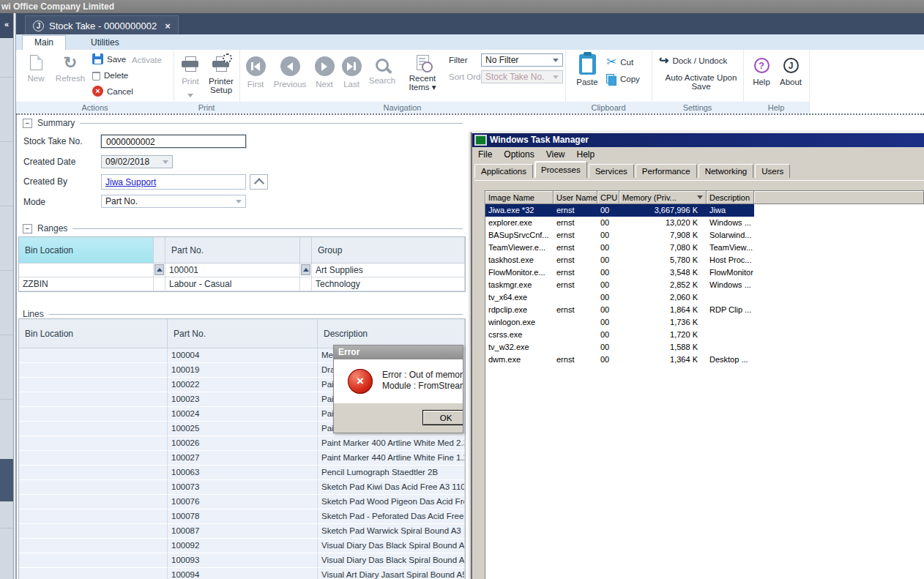 This screenshot has height=579, width=924. I want to click on lines-col-part-no: Part No., so click(243, 334).